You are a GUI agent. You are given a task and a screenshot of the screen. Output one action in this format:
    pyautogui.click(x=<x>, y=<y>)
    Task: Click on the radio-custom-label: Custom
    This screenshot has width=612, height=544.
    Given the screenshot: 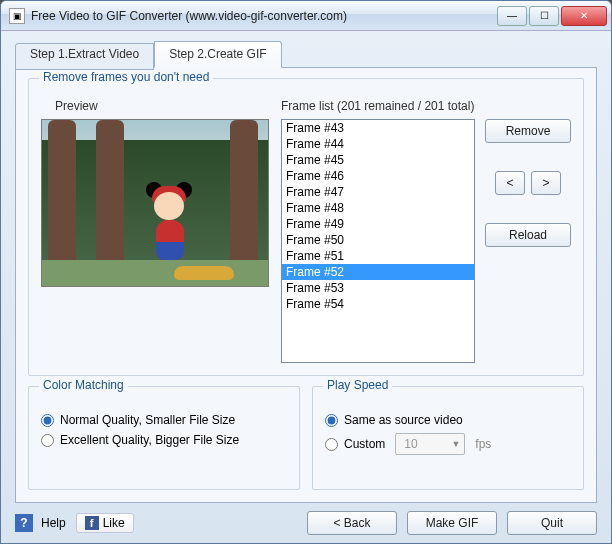 What is the action you would take?
    pyautogui.click(x=364, y=444)
    